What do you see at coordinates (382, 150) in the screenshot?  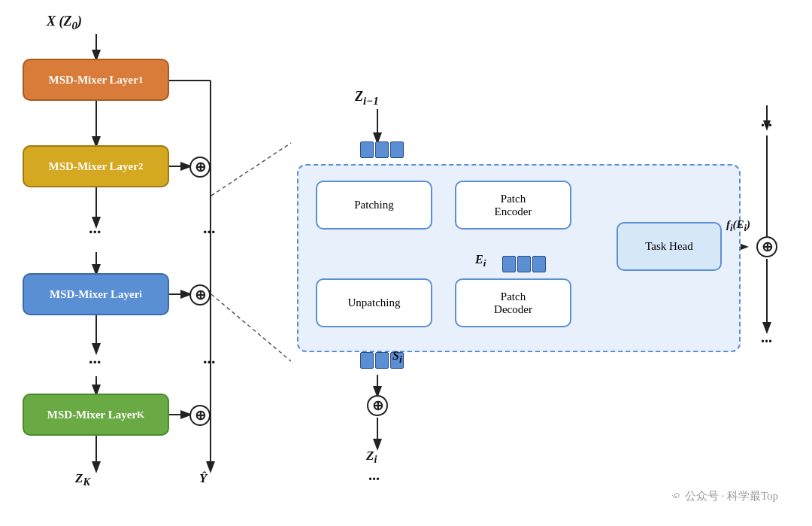 I see `patch-tokens-zi1` at bounding box center [382, 150].